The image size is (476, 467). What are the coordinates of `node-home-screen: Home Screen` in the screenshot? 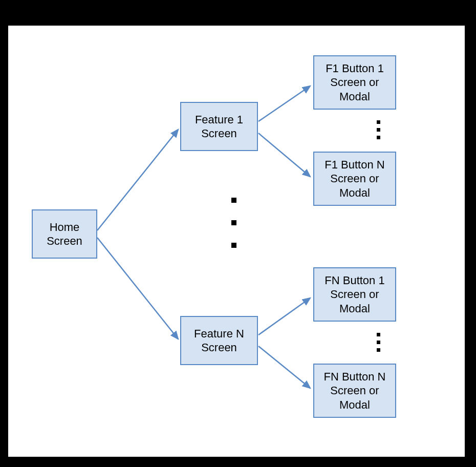 It's located at (64, 234).